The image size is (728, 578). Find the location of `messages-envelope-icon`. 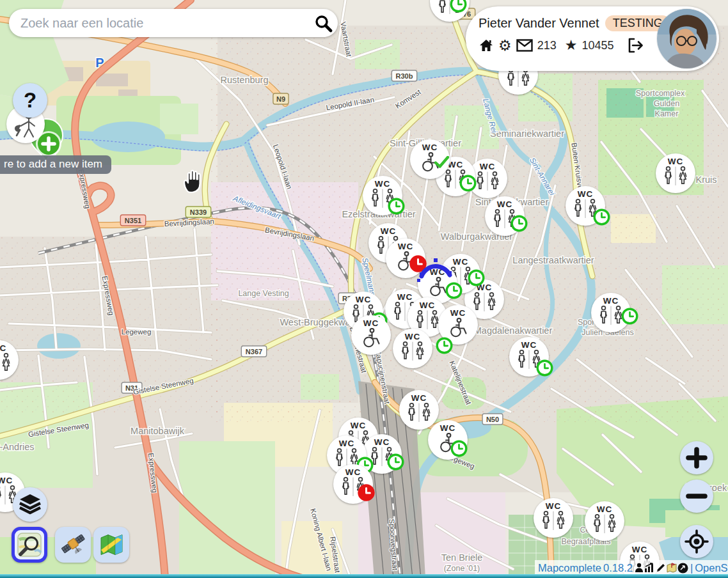

messages-envelope-icon is located at coordinates (525, 45).